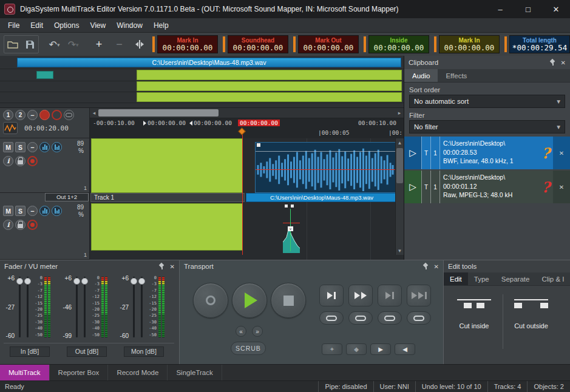 The height and width of the screenshot is (392, 570). Describe the element at coordinates (332, 350) in the screenshot. I see `auto-fade-button` at that location.